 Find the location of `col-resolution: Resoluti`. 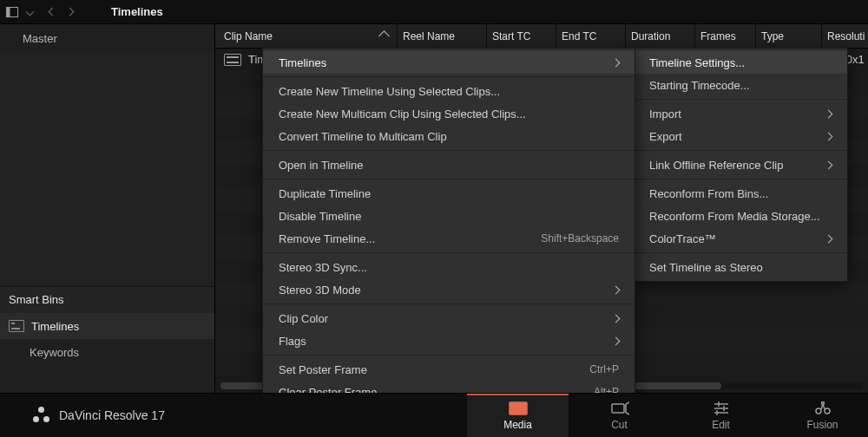

col-resolution: Resoluti is located at coordinates (845, 36).